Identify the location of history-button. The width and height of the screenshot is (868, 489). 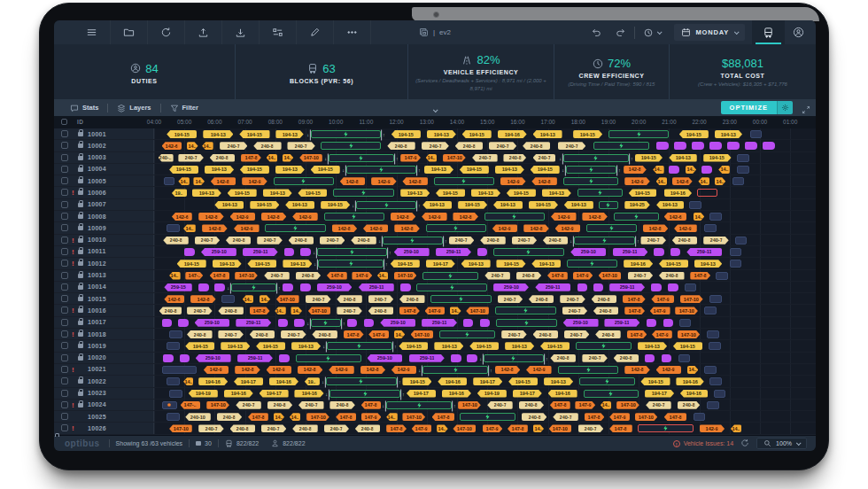
(652, 32).